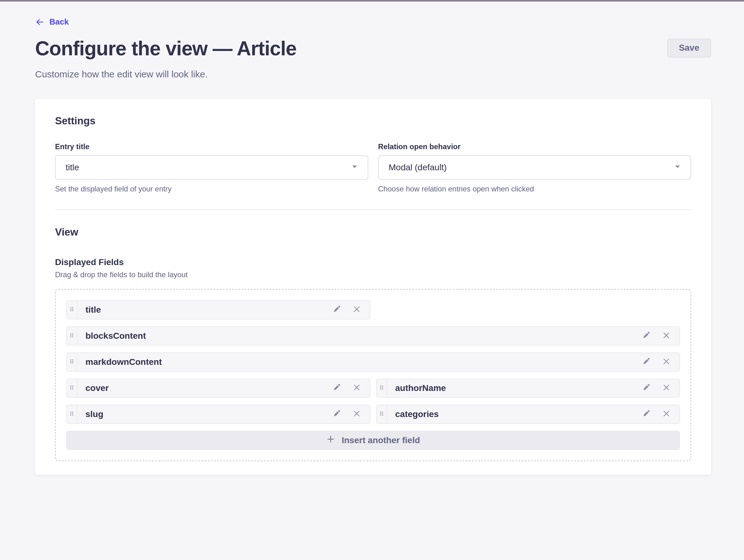  What do you see at coordinates (535, 168) in the screenshot?
I see `relation-behavior-field: Relation open behavior Modal (default) C…` at bounding box center [535, 168].